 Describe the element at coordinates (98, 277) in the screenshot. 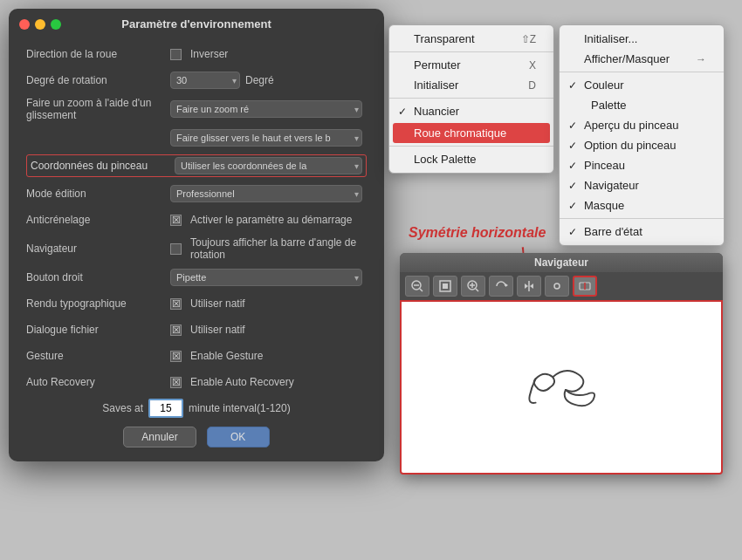

I see `label-bouton: Bouton droit` at that location.